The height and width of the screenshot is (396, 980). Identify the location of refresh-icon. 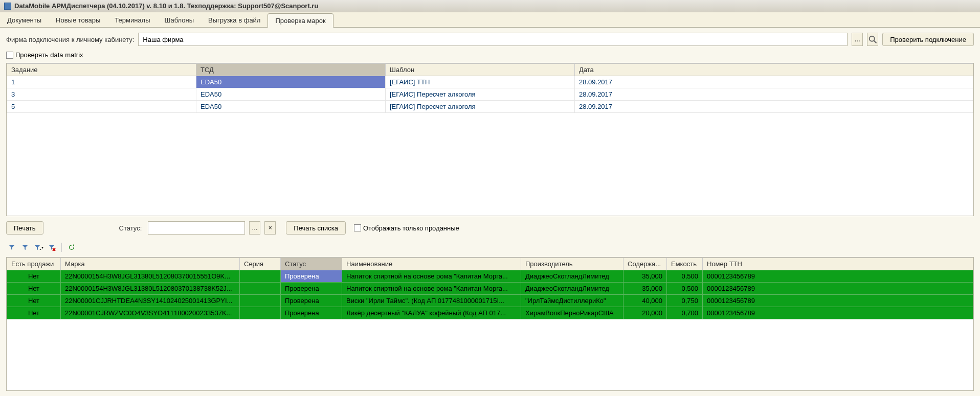
(72, 247).